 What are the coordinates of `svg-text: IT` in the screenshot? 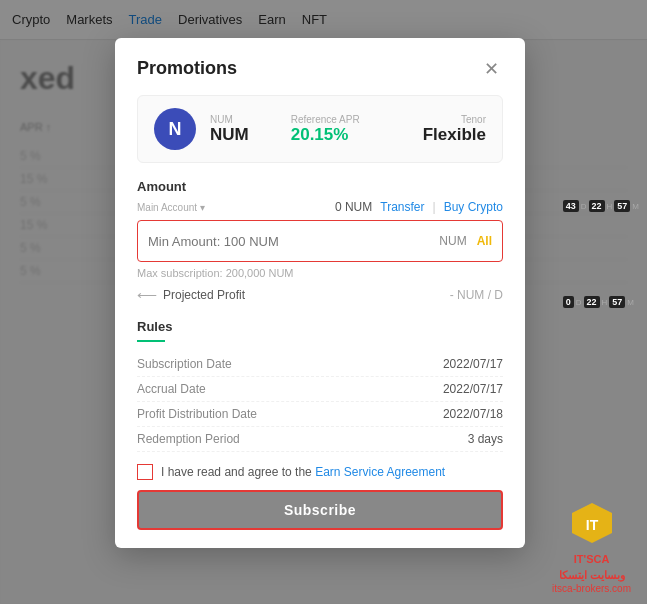 It's located at (592, 525).